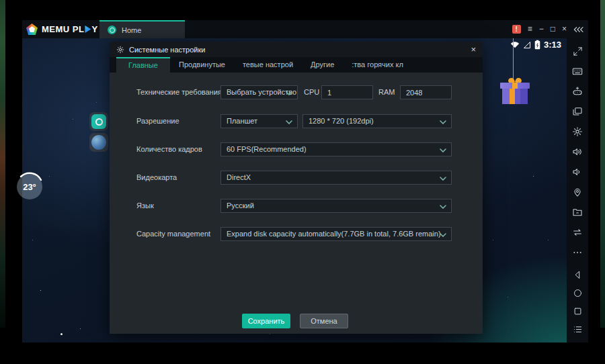  What do you see at coordinates (577, 312) in the screenshot?
I see `nav-recents-button` at bounding box center [577, 312].